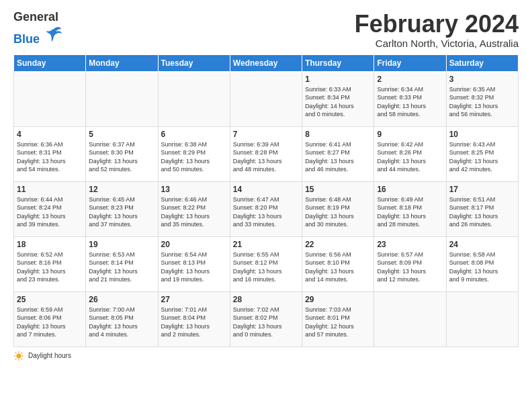  What do you see at coordinates (194, 134) in the screenshot?
I see `day-number: 6` at bounding box center [194, 134].